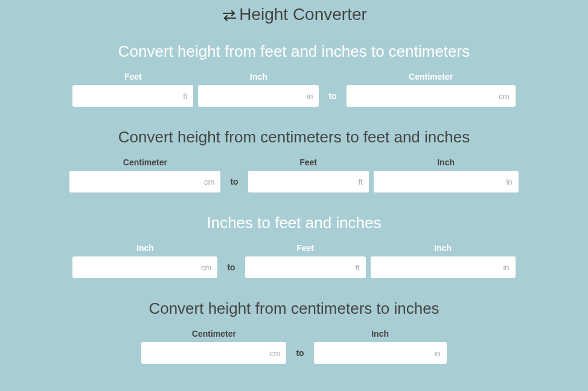  What do you see at coordinates (294, 21) in the screenshot?
I see `page-header: Height Converter` at bounding box center [294, 21].